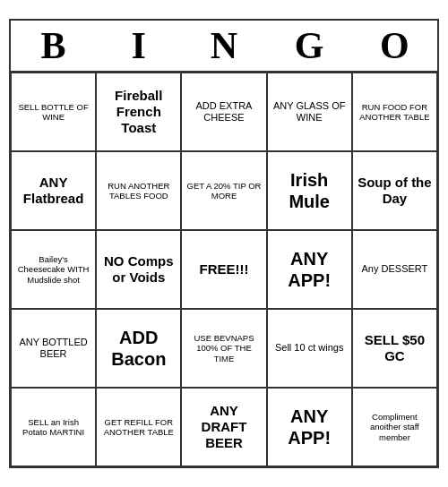 Image resolution: width=448 pixels, height=487 pixels. Describe the element at coordinates (309, 46) in the screenshot. I see `header-g: G` at that location.